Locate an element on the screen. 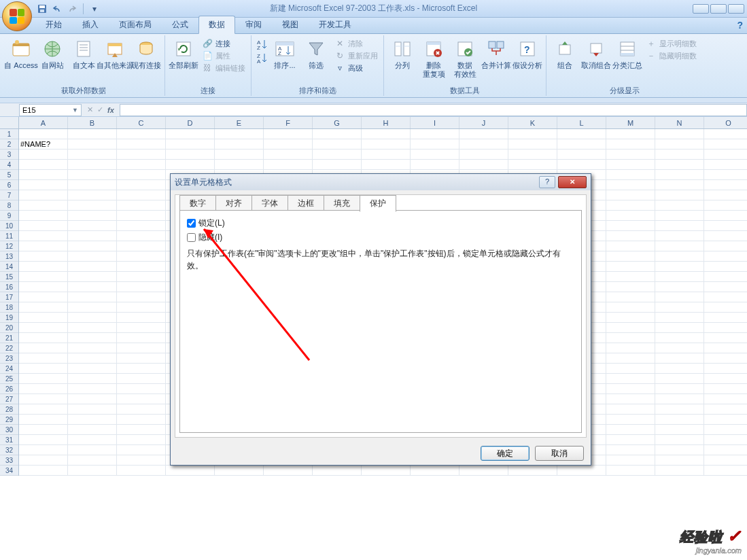 The width and height of the screenshot is (747, 560). btn-show-detail: ＋显示明细数 is located at coordinates (672, 43).